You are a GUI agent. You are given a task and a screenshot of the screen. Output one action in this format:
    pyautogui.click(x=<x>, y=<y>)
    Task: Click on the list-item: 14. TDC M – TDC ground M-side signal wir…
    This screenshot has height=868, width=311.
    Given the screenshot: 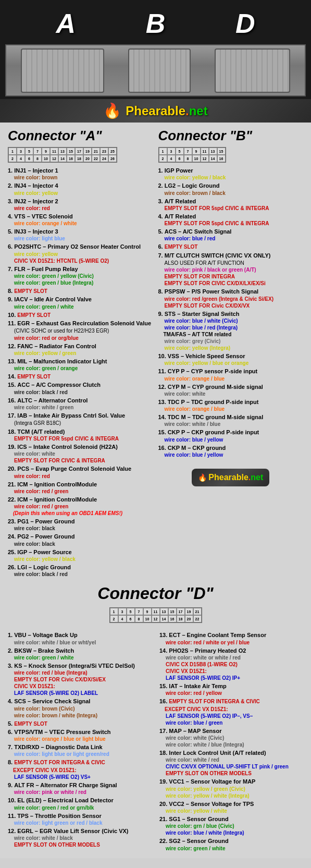 What is the action you would take?
    pyautogui.click(x=231, y=420)
    